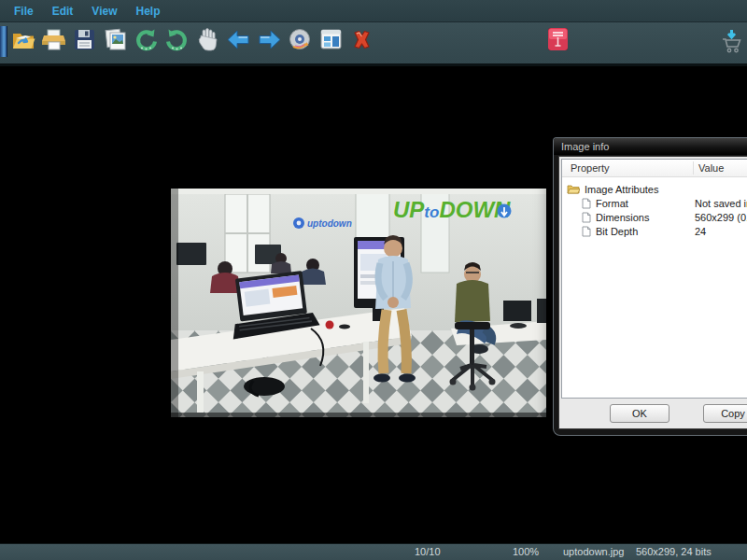 The height and width of the screenshot is (560, 747). Describe the element at coordinates (148, 11) in the screenshot. I see `menu-help: Help` at that location.